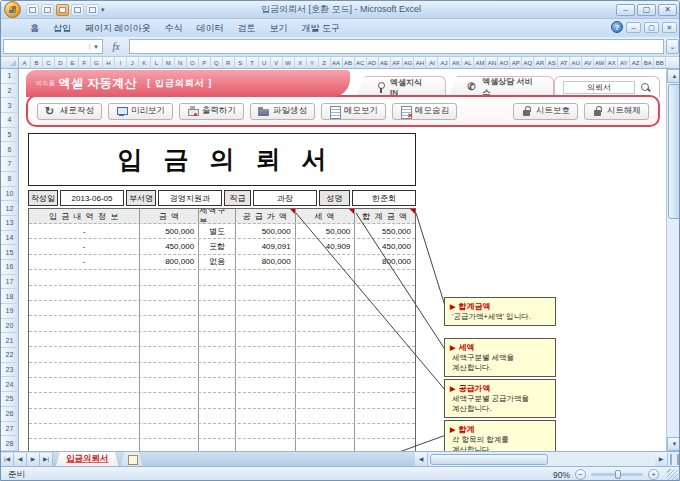 This screenshot has width=680, height=481. Describe the element at coordinates (282, 112) in the screenshot. I see `toolbar-button-4: 파일생성` at that location.